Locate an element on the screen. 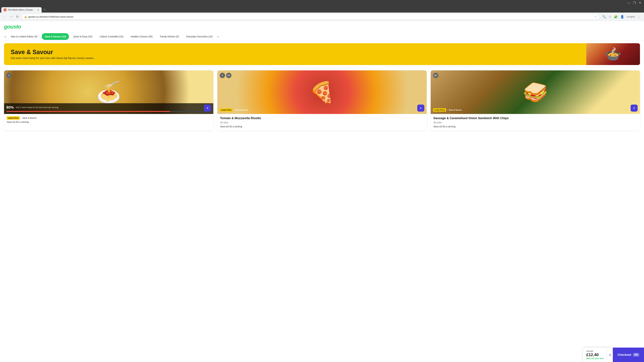 Image resolution: width=644 pixels, height=362 pixels. recipe-title-risotto: Tomato & Mozzarella Risotto is located at coordinates (322, 118).